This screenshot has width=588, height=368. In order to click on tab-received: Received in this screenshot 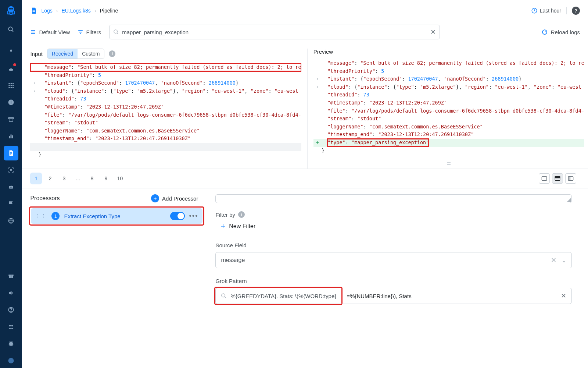, I will do `click(62, 54)`.